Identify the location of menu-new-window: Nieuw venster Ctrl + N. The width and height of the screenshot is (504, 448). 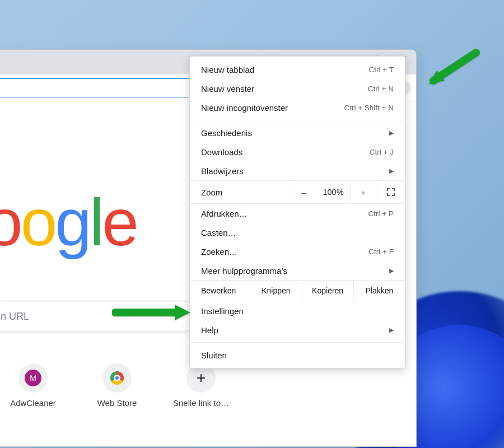
(297, 88).